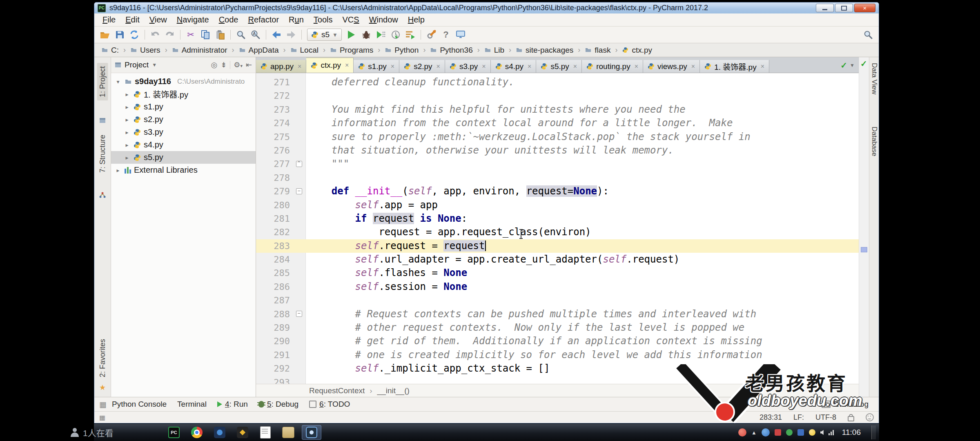 This screenshot has height=441, width=980. I want to click on close-button: ×, so click(865, 8).